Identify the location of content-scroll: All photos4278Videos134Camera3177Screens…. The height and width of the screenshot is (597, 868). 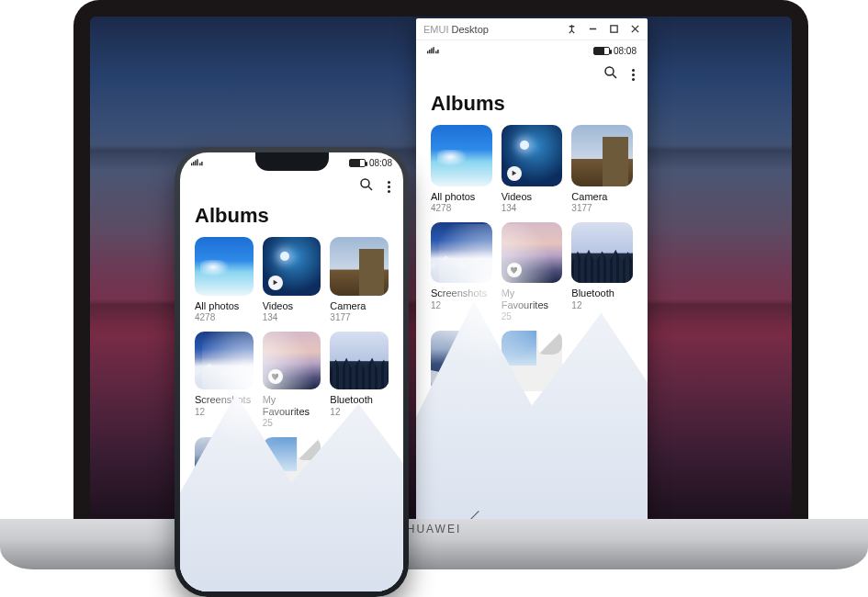
(292, 392).